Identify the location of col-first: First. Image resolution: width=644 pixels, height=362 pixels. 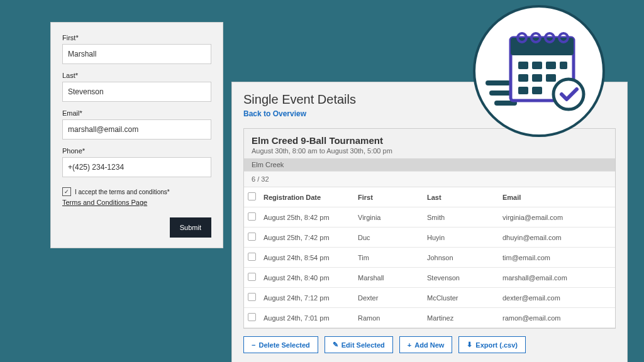
(389, 197).